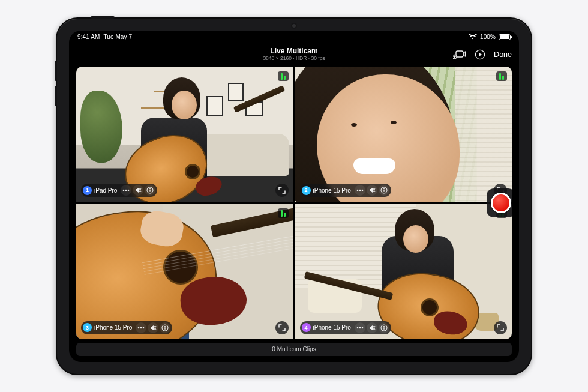 Image resolution: width=588 pixels, height=392 pixels. Describe the element at coordinates (473, 37) in the screenshot. I see `wifi-icon` at that location.